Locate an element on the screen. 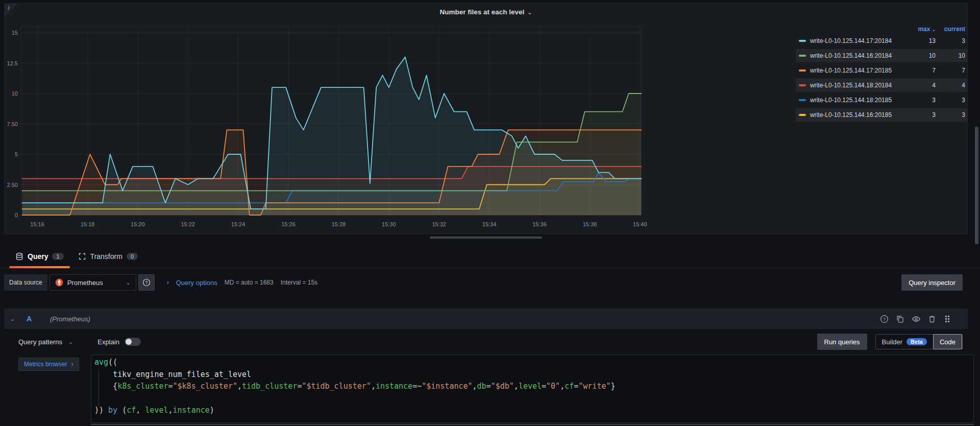  svg-text: 15:34 is located at coordinates (489, 224).